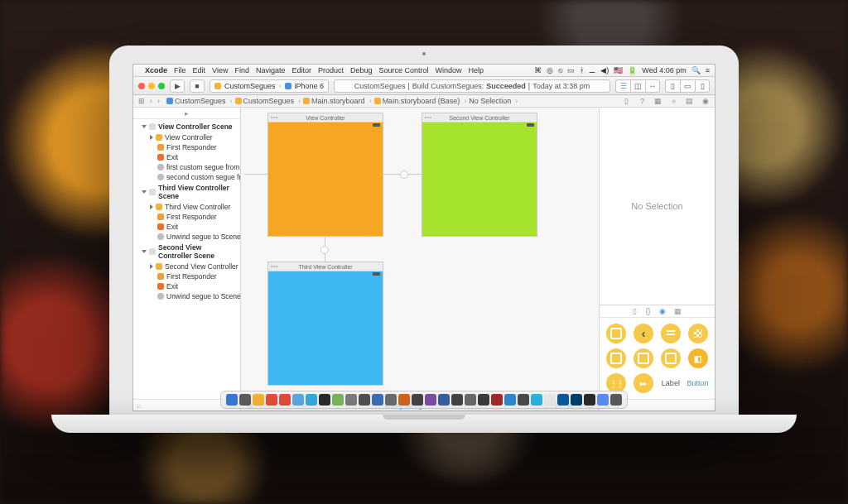 The image size is (848, 504). I want to click on vc2-view, so click(479, 179).